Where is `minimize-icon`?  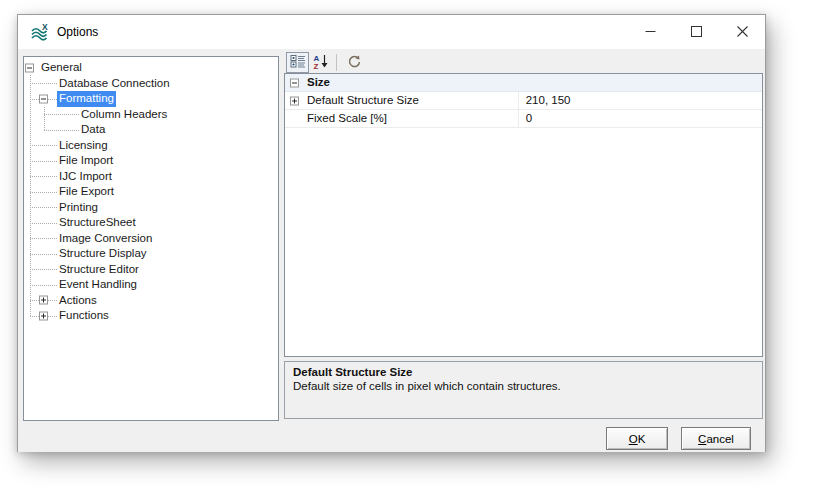 minimize-icon is located at coordinates (650, 32).